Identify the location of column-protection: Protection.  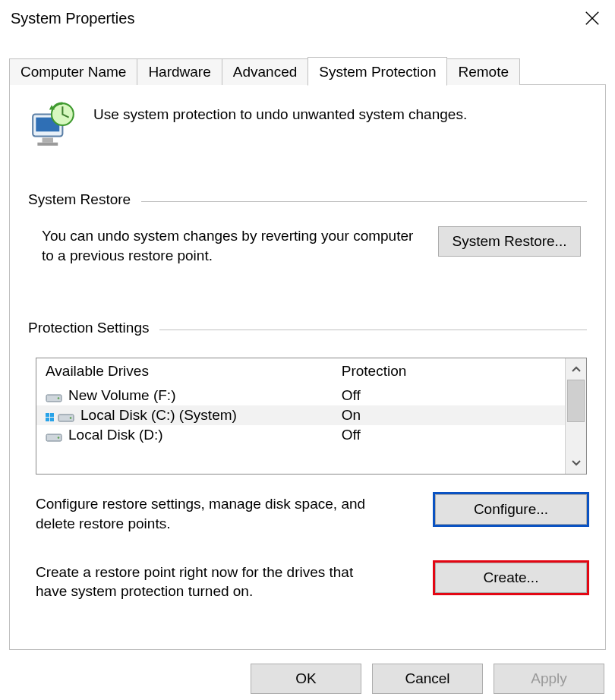
(449, 371).